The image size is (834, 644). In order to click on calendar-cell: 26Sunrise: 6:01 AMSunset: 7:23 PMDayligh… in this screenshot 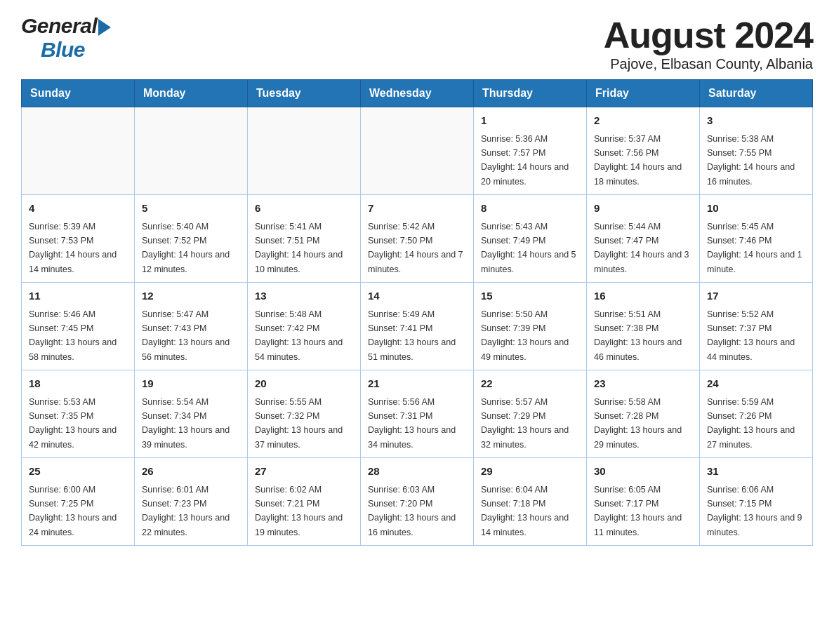, I will do `click(191, 502)`.